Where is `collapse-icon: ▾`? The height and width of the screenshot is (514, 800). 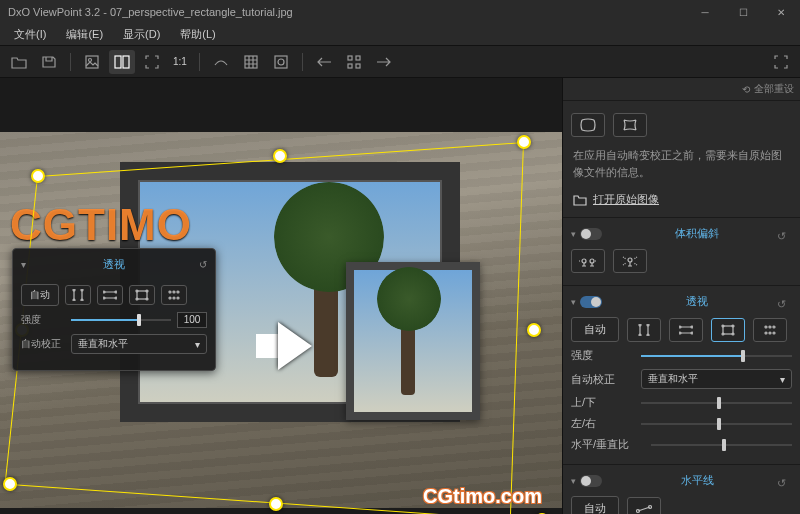
collapse-icon: ▾ is located at coordinates (24, 264).